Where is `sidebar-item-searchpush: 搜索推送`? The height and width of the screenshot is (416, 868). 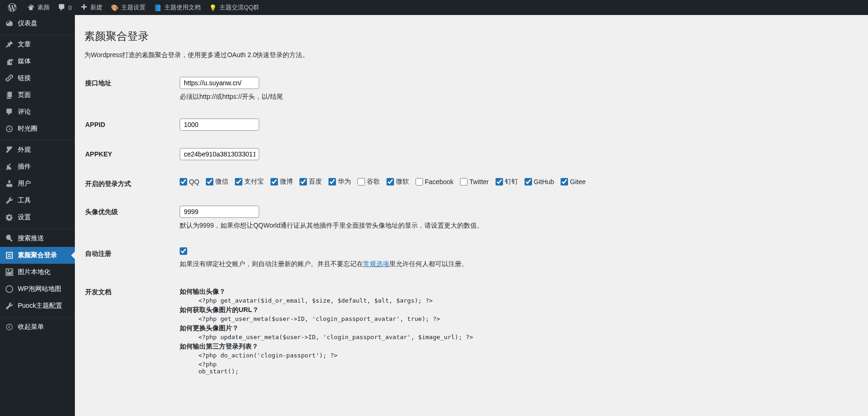 sidebar-item-searchpush: 搜索推送 is located at coordinates (37, 238).